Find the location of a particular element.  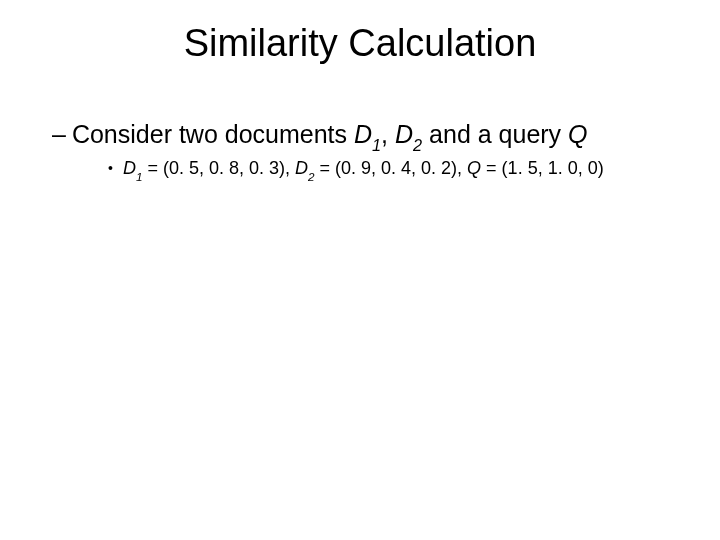

sub-2: 2 is located at coordinates (418, 145).